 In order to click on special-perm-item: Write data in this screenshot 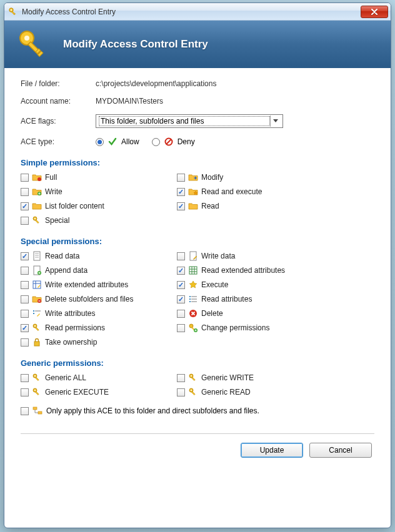, I will do `click(254, 256)`.